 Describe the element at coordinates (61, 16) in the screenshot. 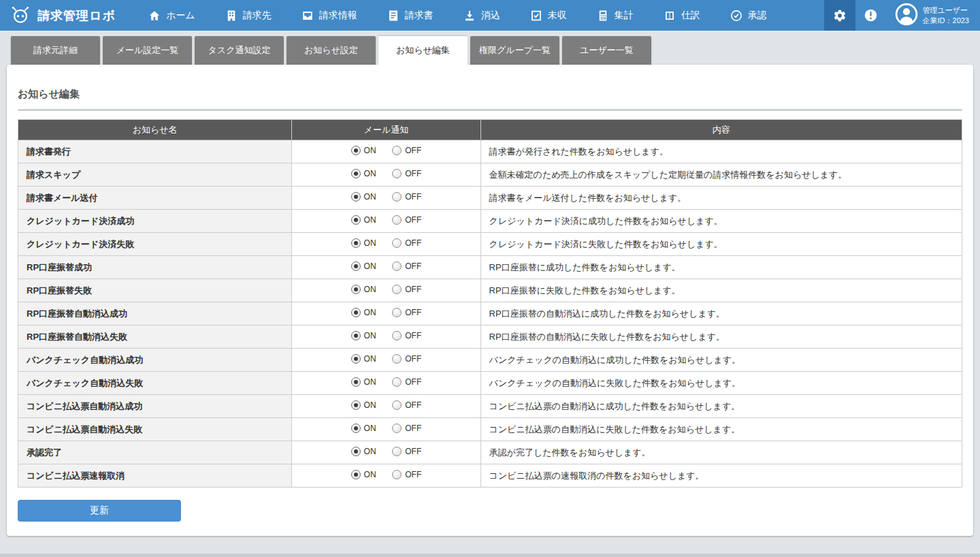

I see `brand: 請求管理ロボ` at that location.